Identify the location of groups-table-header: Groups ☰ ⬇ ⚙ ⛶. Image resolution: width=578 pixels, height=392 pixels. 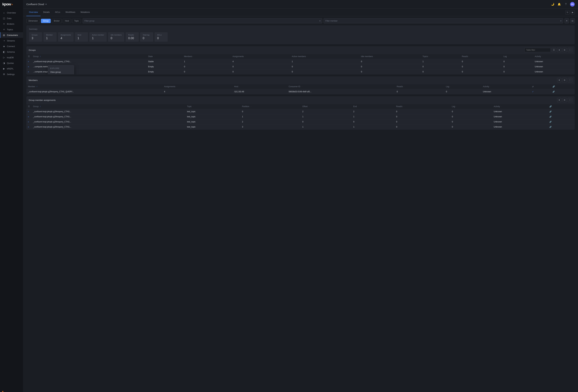
(300, 50).